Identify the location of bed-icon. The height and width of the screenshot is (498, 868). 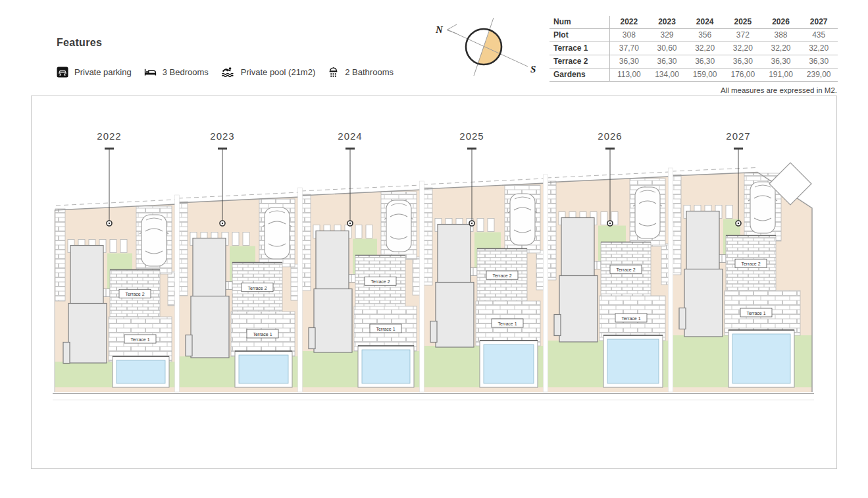
(150, 72).